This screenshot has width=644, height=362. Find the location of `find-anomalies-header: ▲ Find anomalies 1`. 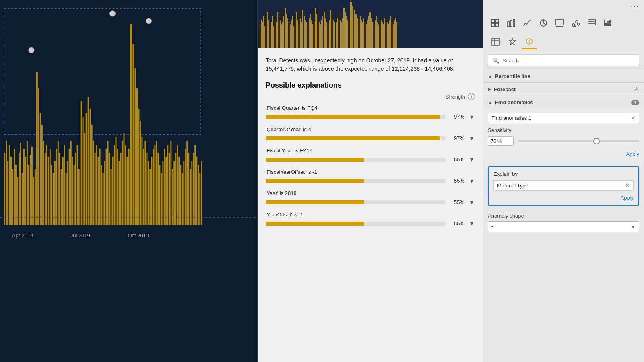

find-anomalies-header: ▲ Find anomalies 1 is located at coordinates (564, 102).